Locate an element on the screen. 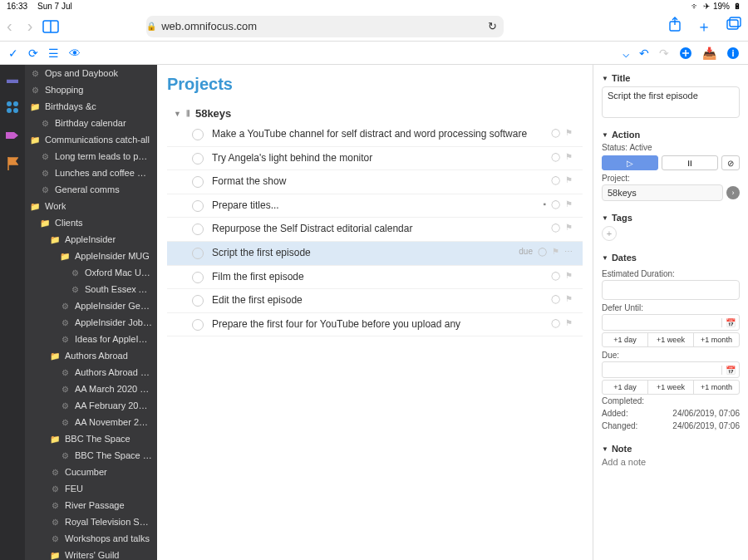  task-row: Repurpose the Self Distract editorial ca… is located at coordinates (375, 229).